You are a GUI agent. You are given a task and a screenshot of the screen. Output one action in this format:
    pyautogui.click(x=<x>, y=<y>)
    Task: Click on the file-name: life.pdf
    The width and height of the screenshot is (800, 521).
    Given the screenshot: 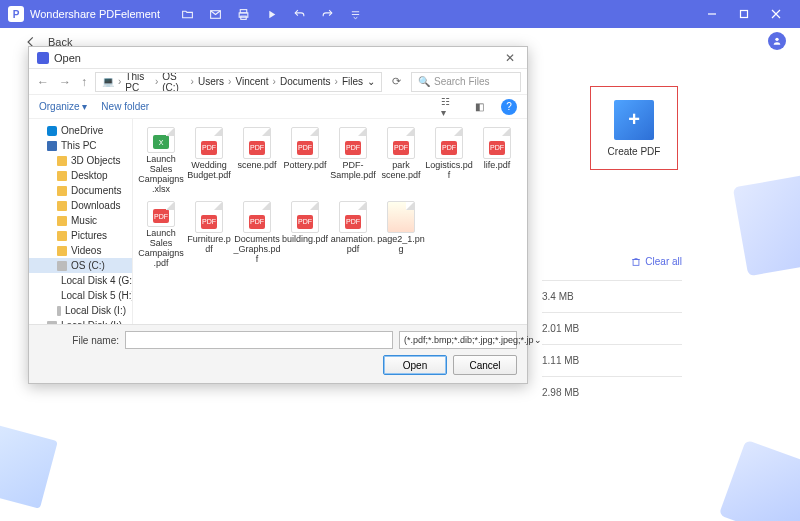 What is the action you would take?
    pyautogui.click(x=498, y=166)
    